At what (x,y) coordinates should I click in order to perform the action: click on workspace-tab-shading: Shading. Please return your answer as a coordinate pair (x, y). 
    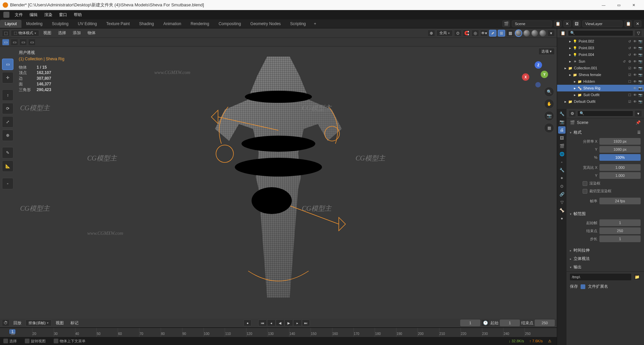
    Looking at the image, I should click on (147, 24).